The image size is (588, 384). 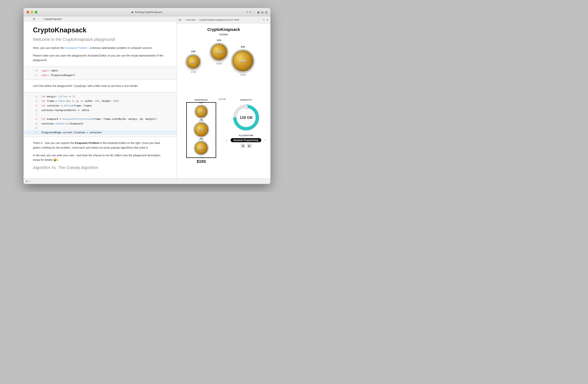 What do you see at coordinates (180, 20) in the screenshot?
I see `live-grid-icon: ⊞` at bounding box center [180, 20].